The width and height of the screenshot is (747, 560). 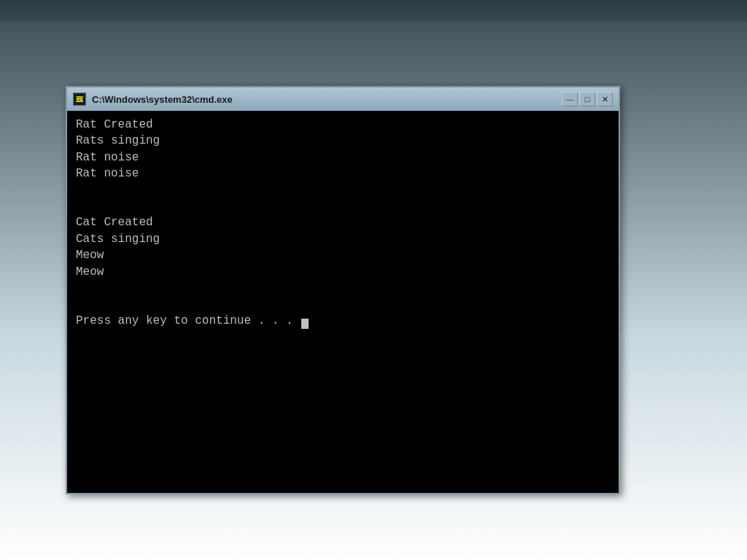 I want to click on cmd-icon: C:\, so click(x=80, y=99).